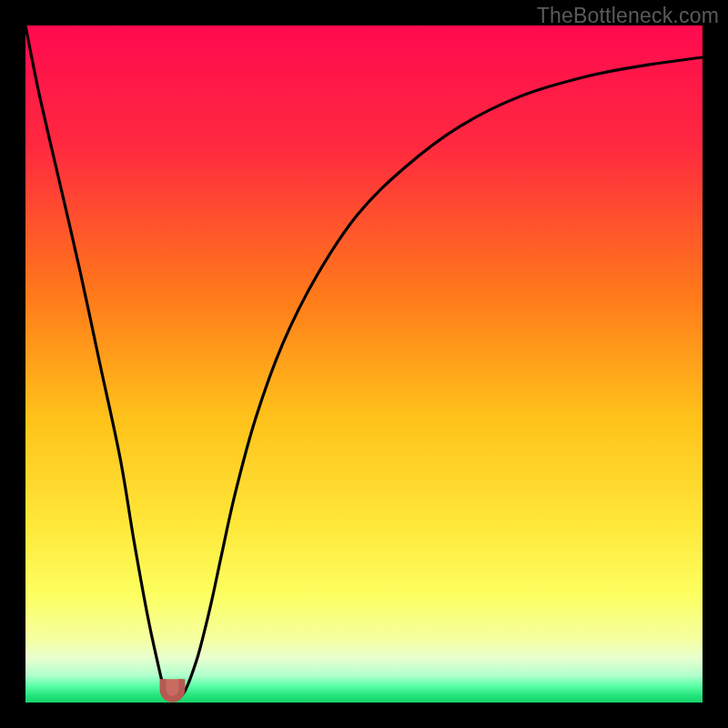 The height and width of the screenshot is (728, 728). What do you see at coordinates (628, 16) in the screenshot?
I see `watermark-text: TheBottleneck.com` at bounding box center [628, 16].